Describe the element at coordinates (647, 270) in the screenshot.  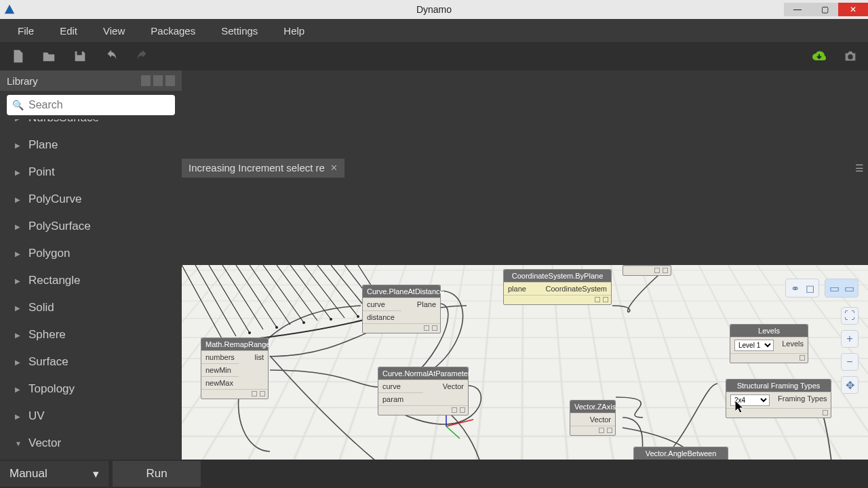
I see `node-fragment-top` at that location.